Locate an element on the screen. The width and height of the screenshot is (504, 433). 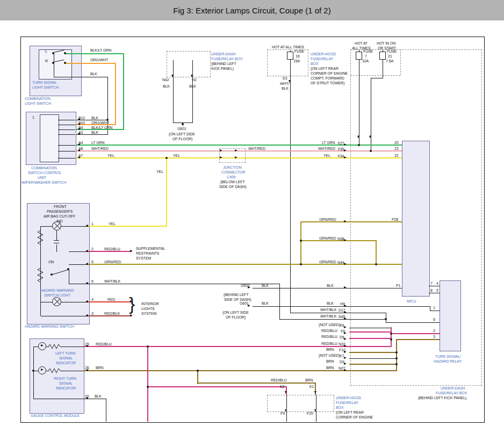
wire-label: 7.5A is located at coordinates (390, 61).